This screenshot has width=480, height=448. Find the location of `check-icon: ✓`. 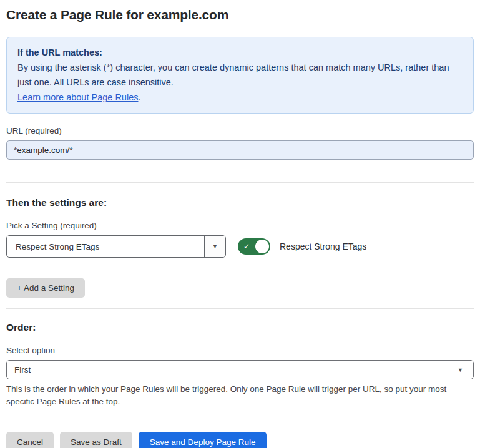

check-icon: ✓ is located at coordinates (247, 246).